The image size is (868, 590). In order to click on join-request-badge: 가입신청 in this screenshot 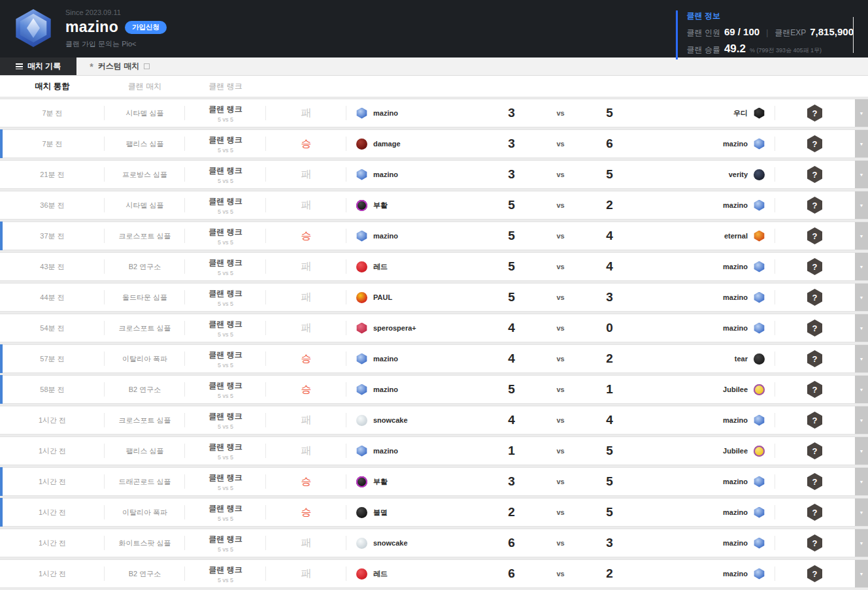, I will do `click(146, 27)`.